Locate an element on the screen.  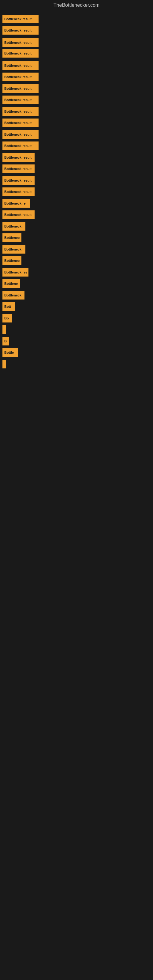
bar-item: Bottlene is located at coordinates (11, 284).